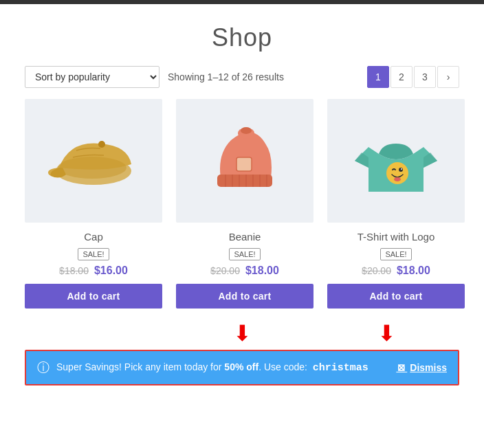 This screenshot has width=484, height=448. I want to click on page-btn-1: 1, so click(378, 77).